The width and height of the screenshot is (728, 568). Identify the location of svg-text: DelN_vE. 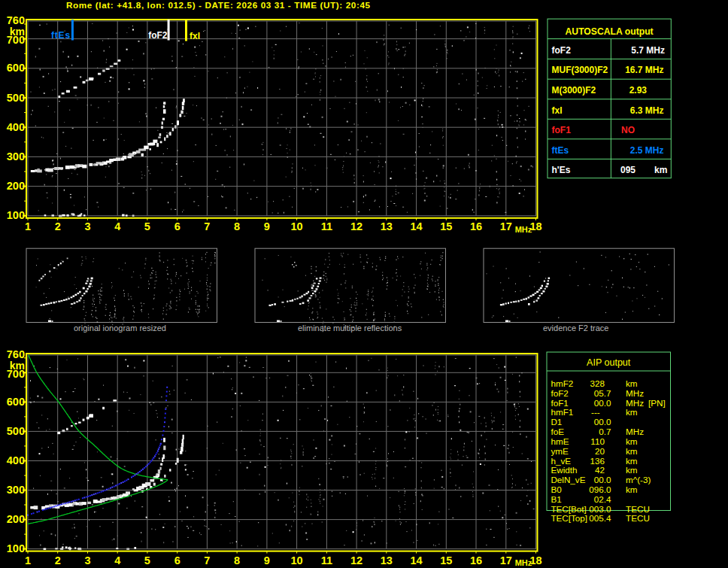
(568, 480).